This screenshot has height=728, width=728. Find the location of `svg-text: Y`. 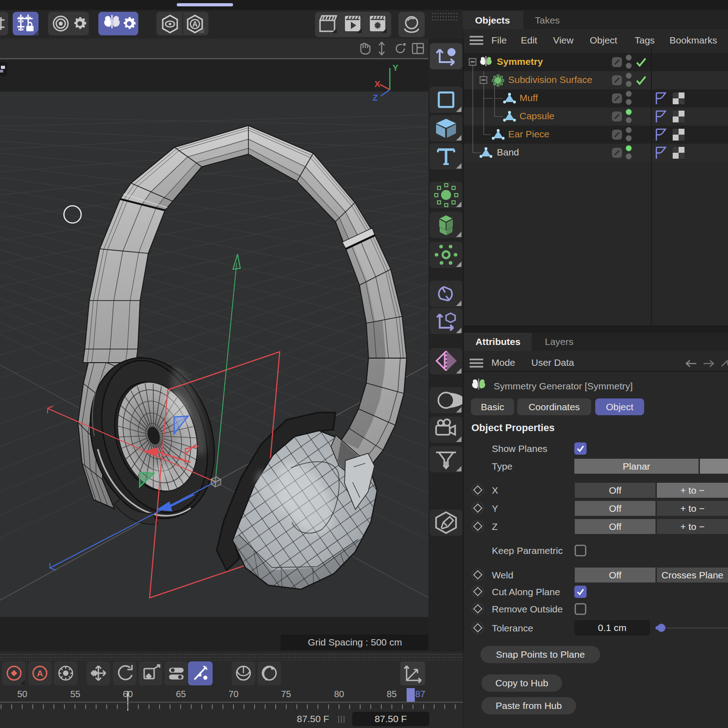

svg-text: Y is located at coordinates (395, 68).